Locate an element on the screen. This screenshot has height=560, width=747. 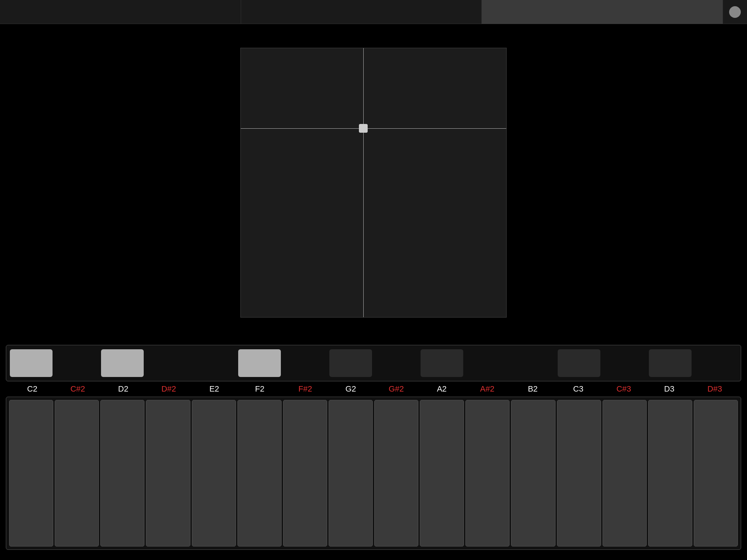
black-key-bk-d2-sharp is located at coordinates (123, 363).